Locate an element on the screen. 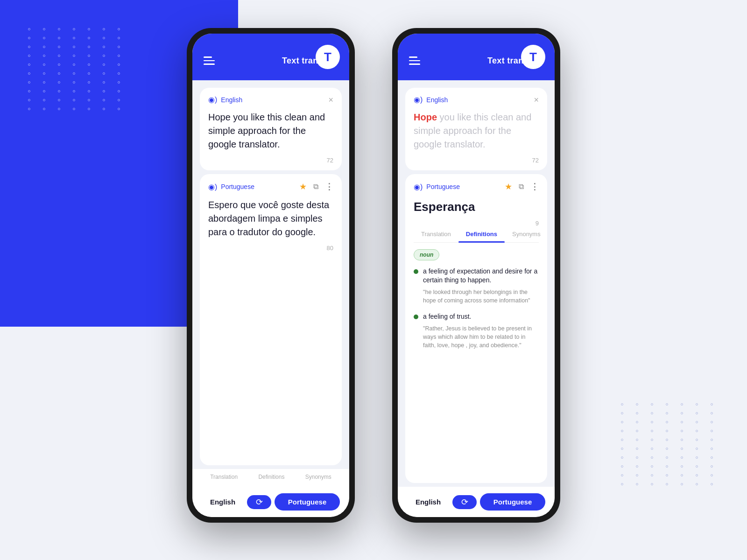 The height and width of the screenshot is (560, 747). phone-2-input-lang: ◉) English is located at coordinates (430, 100).